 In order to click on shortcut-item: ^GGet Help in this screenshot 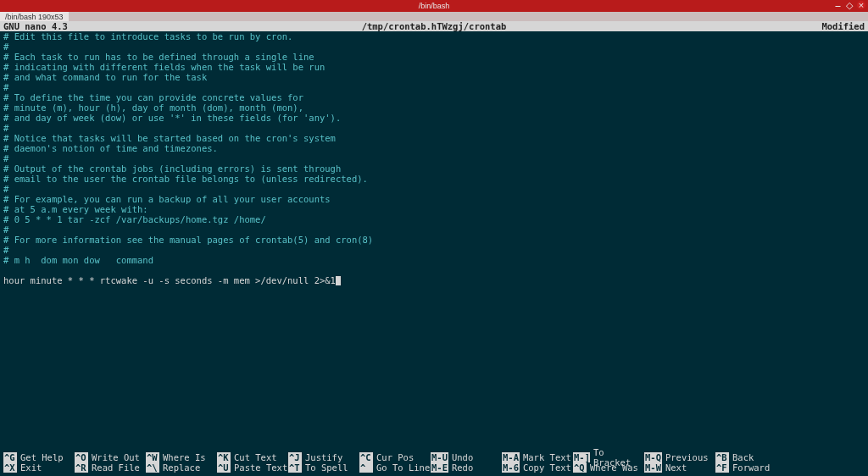, I will do `click(39, 457)`.